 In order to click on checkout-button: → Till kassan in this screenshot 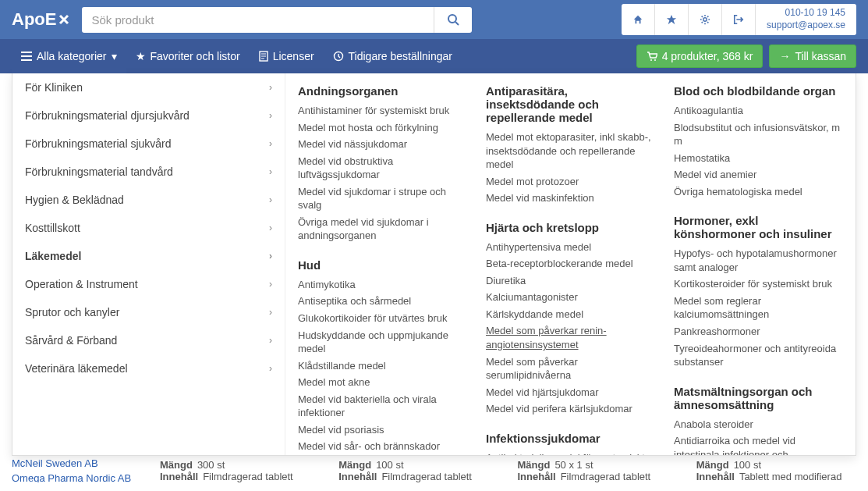, I will do `click(813, 56)`.